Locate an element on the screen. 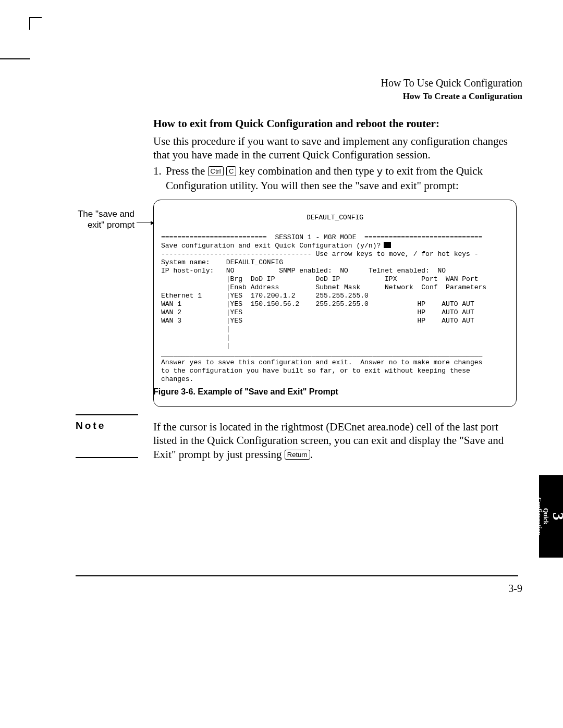 This screenshot has height=728, width=563. terminal-prompt-line: Save configuration and exit Quick Config… is located at coordinates (271, 246).